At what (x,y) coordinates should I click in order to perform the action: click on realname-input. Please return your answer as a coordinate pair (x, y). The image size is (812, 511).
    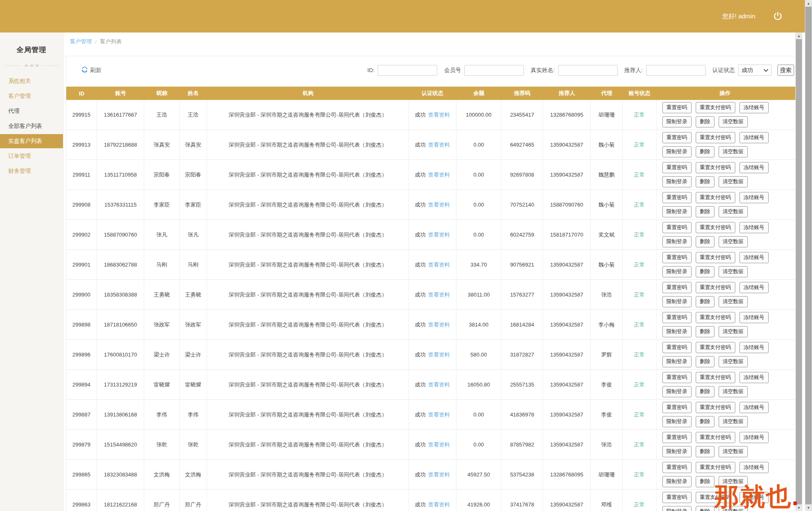
    Looking at the image, I should click on (588, 70).